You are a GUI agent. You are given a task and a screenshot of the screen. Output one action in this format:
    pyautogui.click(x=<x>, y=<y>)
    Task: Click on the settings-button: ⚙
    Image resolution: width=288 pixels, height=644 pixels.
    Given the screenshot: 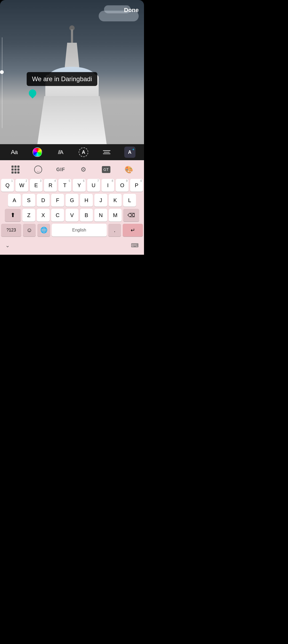 What is the action you would take?
    pyautogui.click(x=83, y=170)
    